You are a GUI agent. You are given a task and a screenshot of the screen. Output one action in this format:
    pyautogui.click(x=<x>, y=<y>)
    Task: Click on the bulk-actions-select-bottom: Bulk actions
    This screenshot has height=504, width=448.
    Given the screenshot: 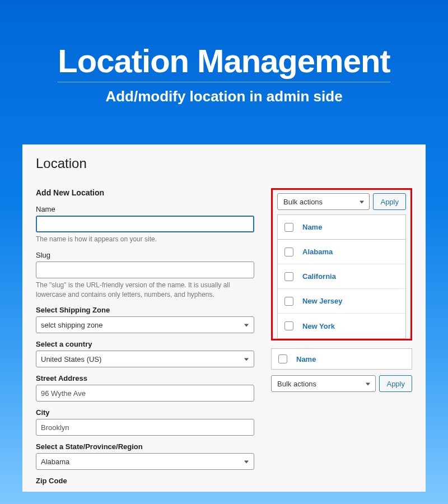 What is the action you would take?
    pyautogui.click(x=324, y=384)
    